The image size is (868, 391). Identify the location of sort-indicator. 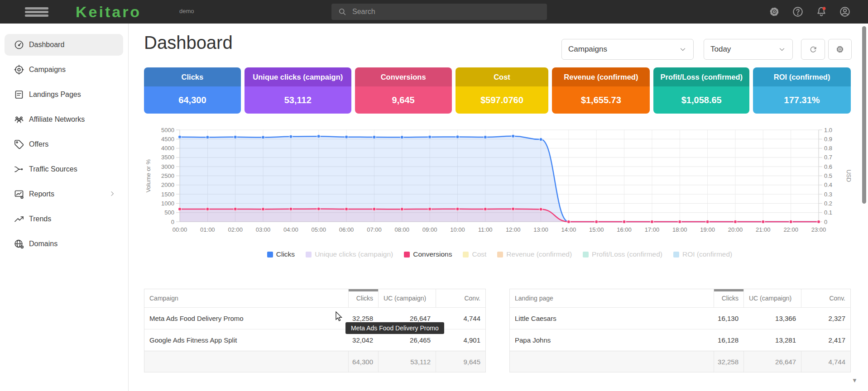
(363, 291).